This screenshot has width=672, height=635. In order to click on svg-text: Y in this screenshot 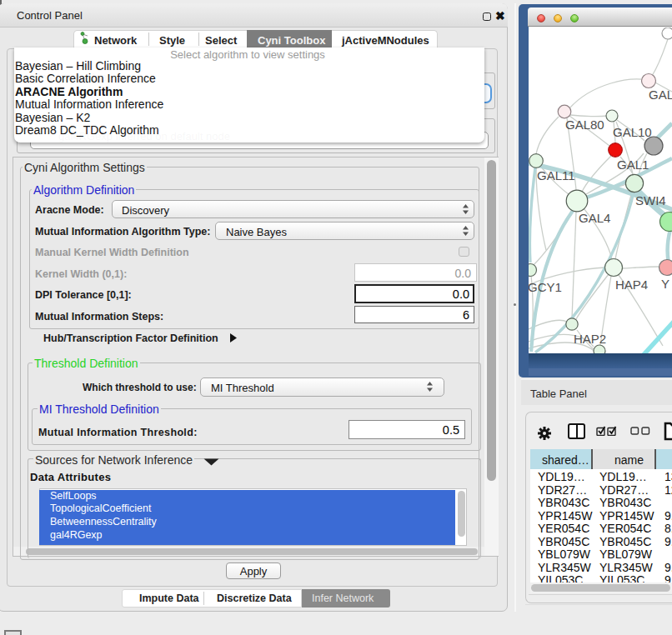, I will do `click(665, 283)`.